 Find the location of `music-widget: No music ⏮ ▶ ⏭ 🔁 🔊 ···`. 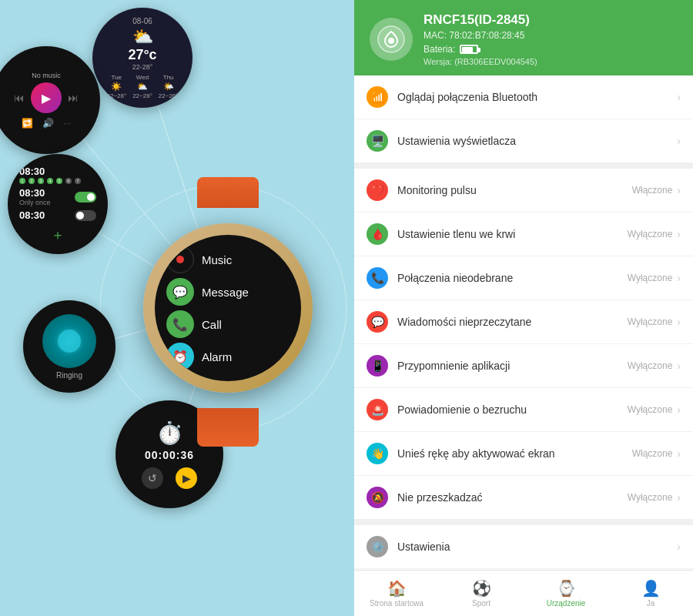

music-widget: No music ⏮ ▶ ⏭ 🔁 🔊 ··· is located at coordinates (50, 100).